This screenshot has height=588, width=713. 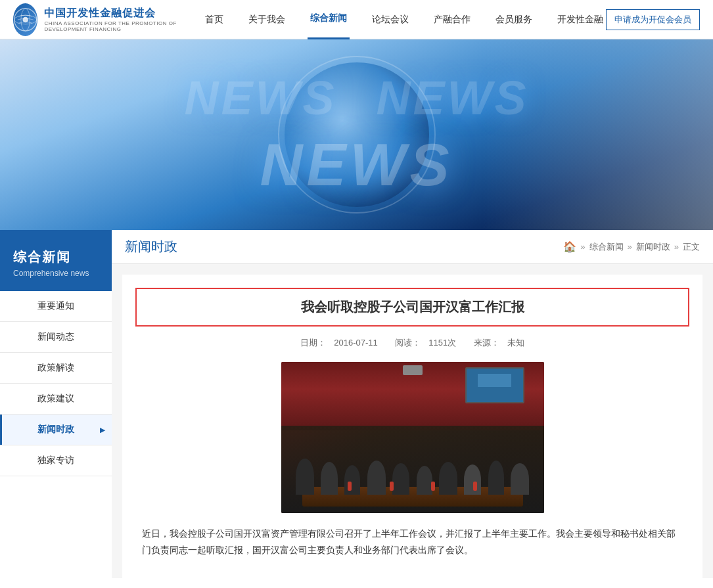 What do you see at coordinates (404, 20) in the screenshot?
I see `main-nav: 首页 关于我会 综合新闻 论坛会议 产融合作 会员服务 开发性金融` at bounding box center [404, 20].